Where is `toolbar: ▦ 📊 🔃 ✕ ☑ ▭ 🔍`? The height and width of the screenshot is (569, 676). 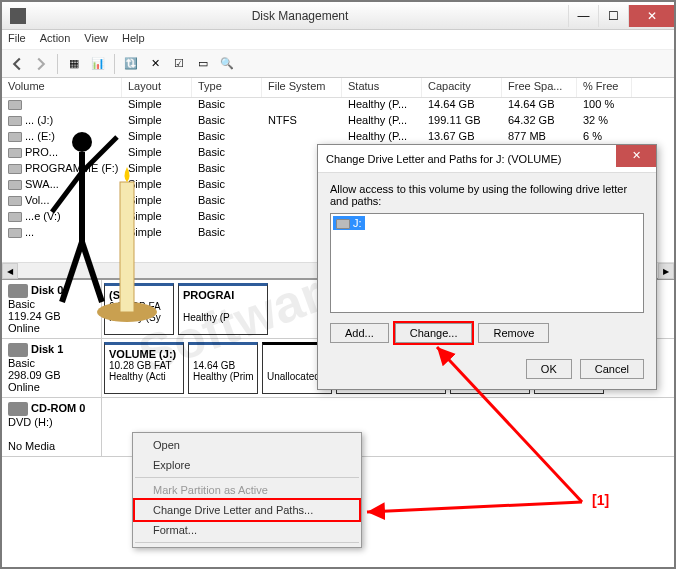
toolbar: ▦ 📊 🔃 ✕ ☑ ▭ 🔍 is located at coordinates (338, 64).